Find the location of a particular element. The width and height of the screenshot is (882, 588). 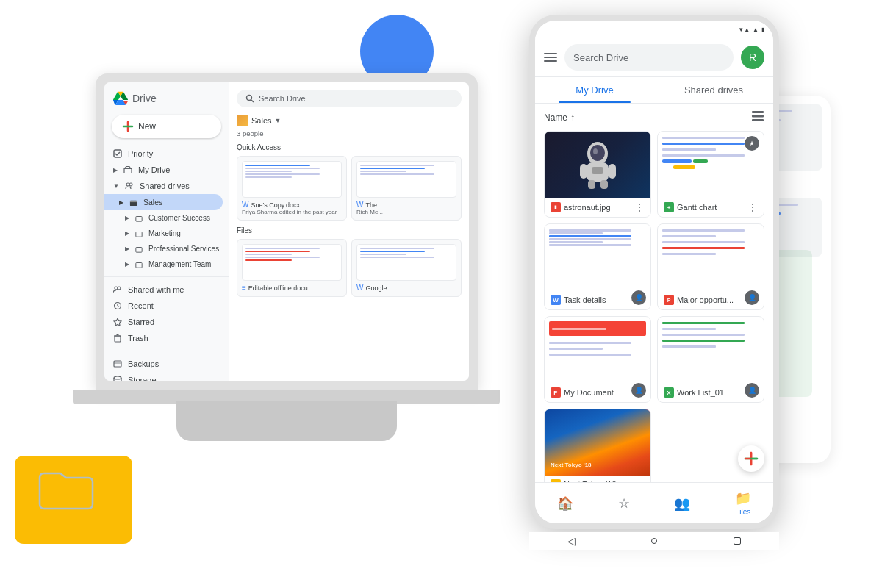

hamburger-menu is located at coordinates (551, 57).